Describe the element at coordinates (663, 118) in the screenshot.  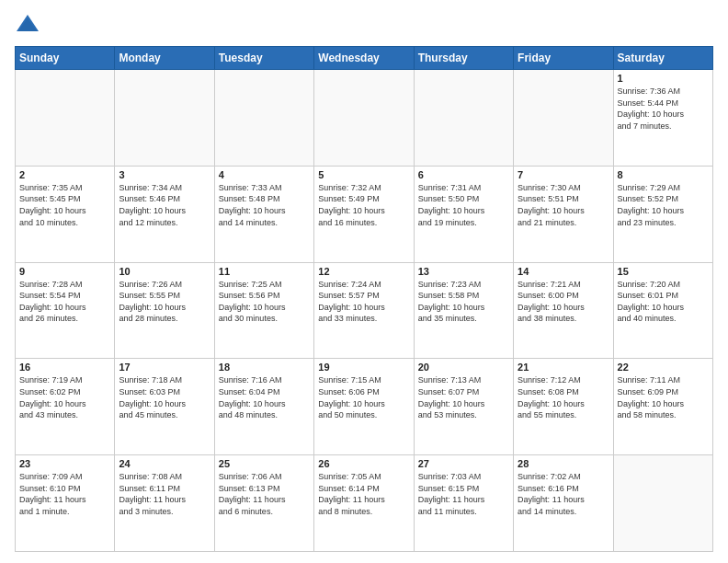
I see `calendar-cell: 1Sunrise: 7:36 AM Sunset: 5:44 PM Daylig…` at that location.